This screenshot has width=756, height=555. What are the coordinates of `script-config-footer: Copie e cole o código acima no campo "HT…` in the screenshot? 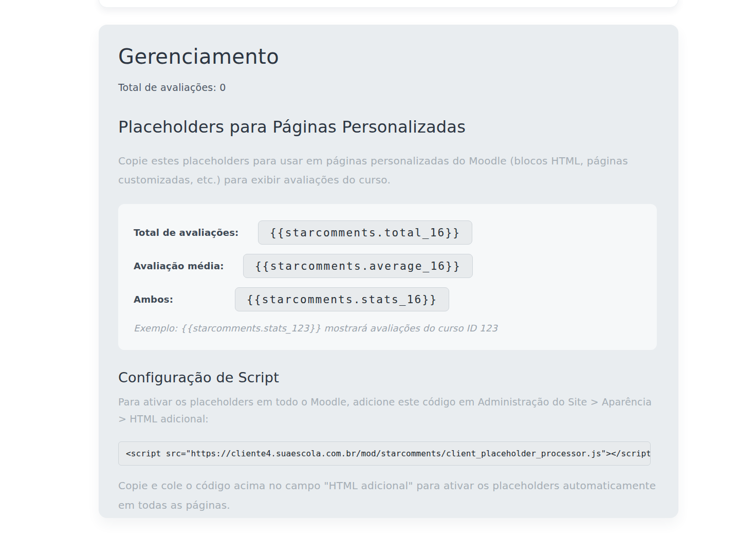 It's located at (389, 495).